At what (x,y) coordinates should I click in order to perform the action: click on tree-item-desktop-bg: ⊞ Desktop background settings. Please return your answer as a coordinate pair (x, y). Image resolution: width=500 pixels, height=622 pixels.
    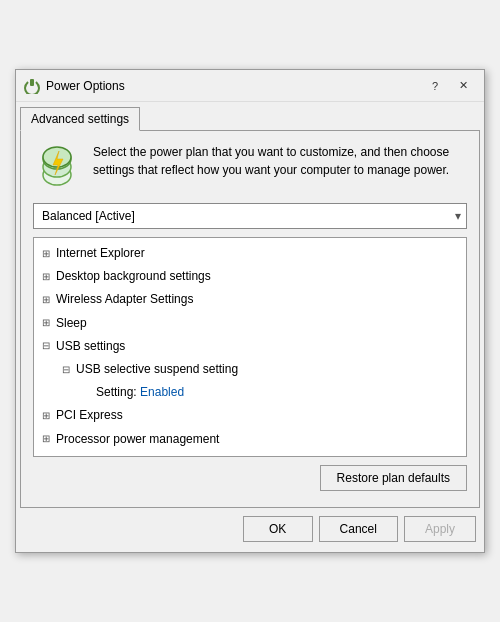
    Looking at the image, I should click on (250, 276).